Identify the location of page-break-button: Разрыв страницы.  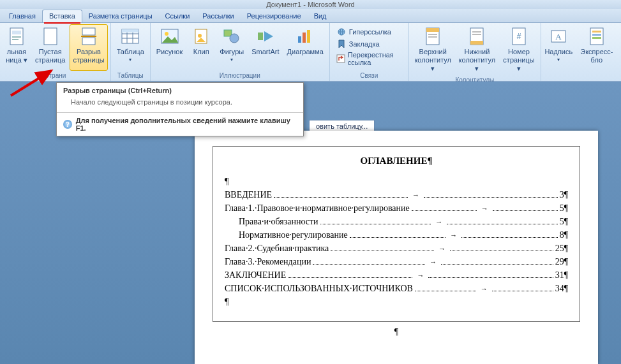
(88, 47).